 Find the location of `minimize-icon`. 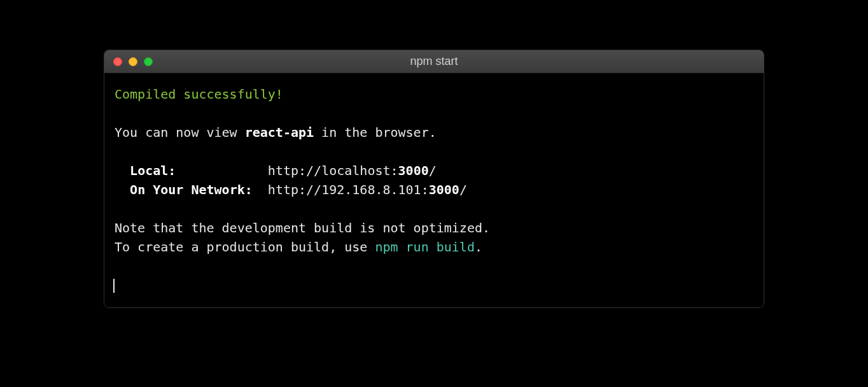

minimize-icon is located at coordinates (133, 62).